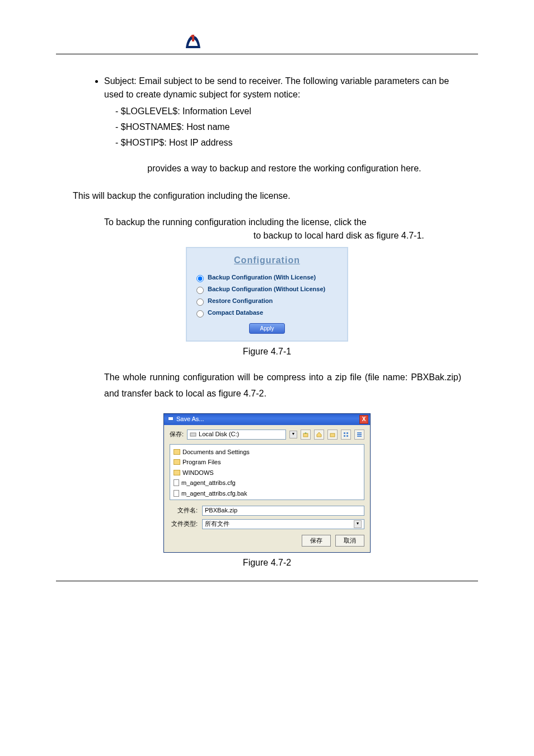  What do you see at coordinates (267, 419) in the screenshot?
I see `save-as-titlebar: Save As... X` at bounding box center [267, 419].